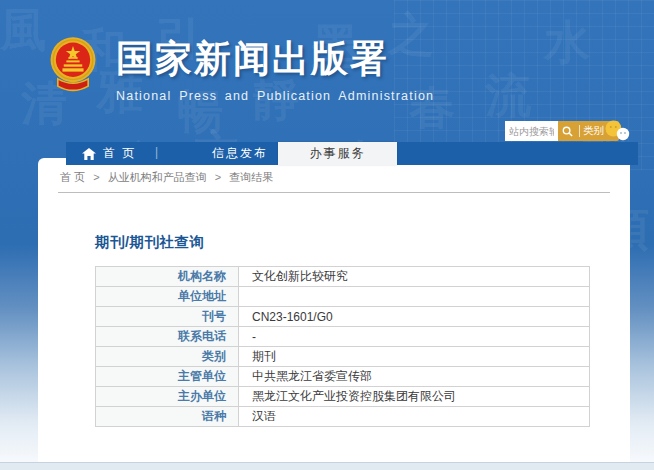 The width and height of the screenshot is (654, 470). I want to click on row-value: 中共黑龙江省委宣传部, so click(414, 377).